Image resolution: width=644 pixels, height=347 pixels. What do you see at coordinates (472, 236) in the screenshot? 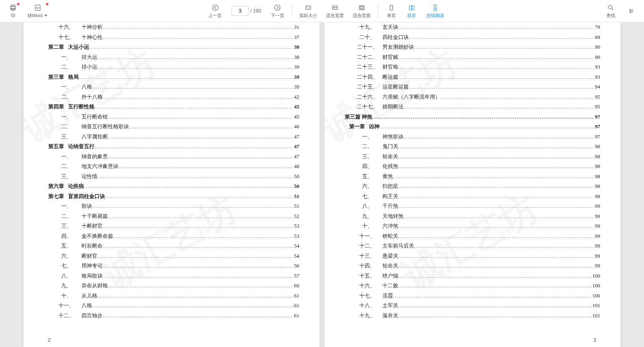
I see `toc-entry: 十一、铁蛇关 .................................…` at bounding box center [472, 236].